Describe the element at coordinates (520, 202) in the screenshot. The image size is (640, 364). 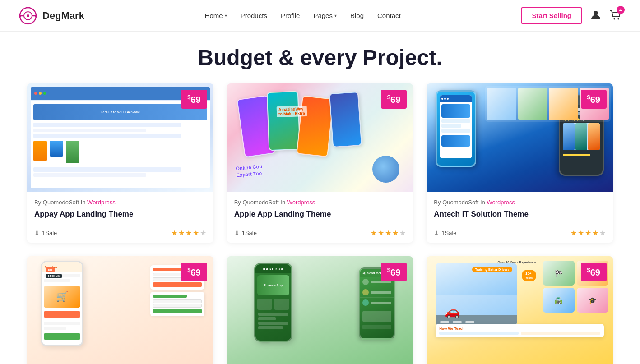
I see `card-meta-3: By QuomodoSoft In Wordpress` at that location.